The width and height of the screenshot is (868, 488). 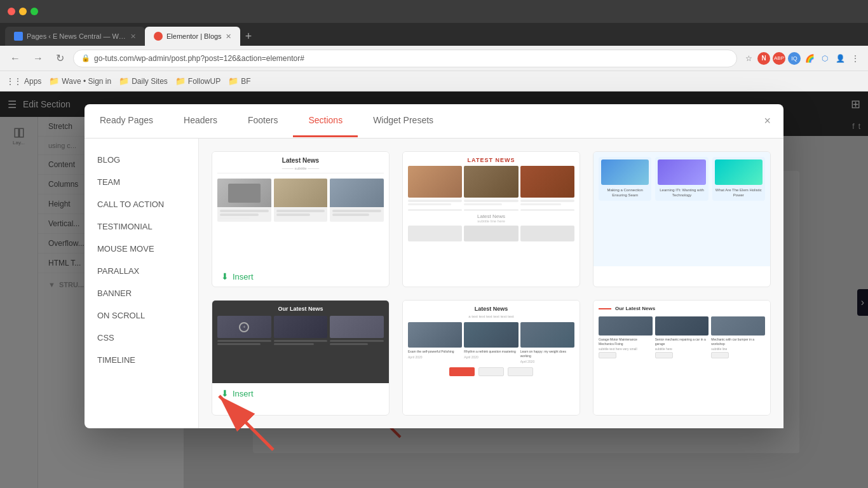 I want to click on sidebar-item-call-to-action: CALL TO ACTION, so click(x=141, y=205).